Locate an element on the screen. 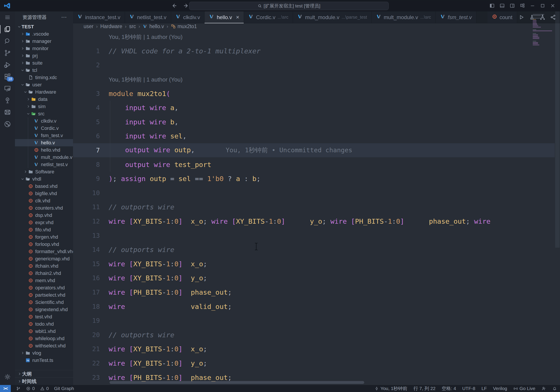 Image resolution: width=560 pixels, height=392 pixels. board-view-icon is located at coordinates (7, 112).